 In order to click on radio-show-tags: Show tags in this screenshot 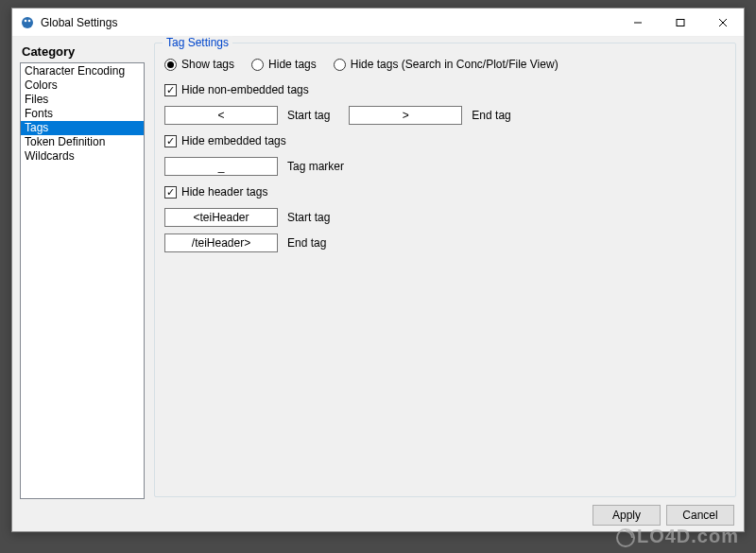, I will do `click(199, 64)`.